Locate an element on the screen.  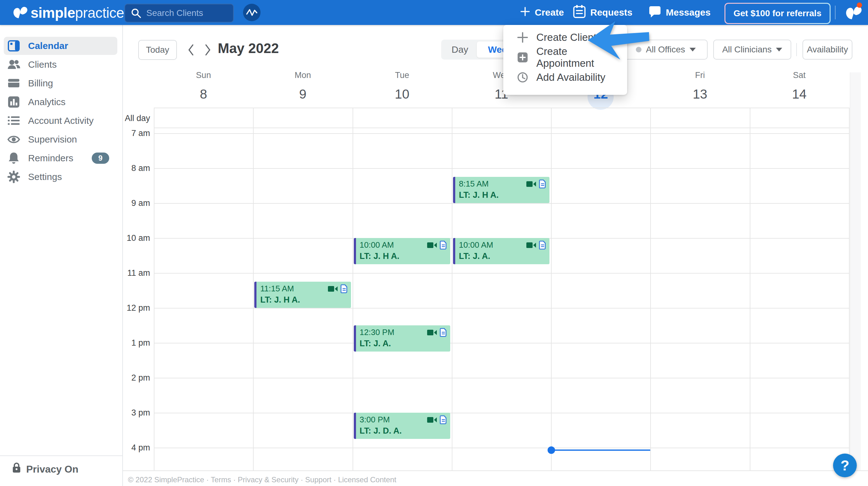
privacy-toggle: Privacy On is located at coordinates (45, 469).